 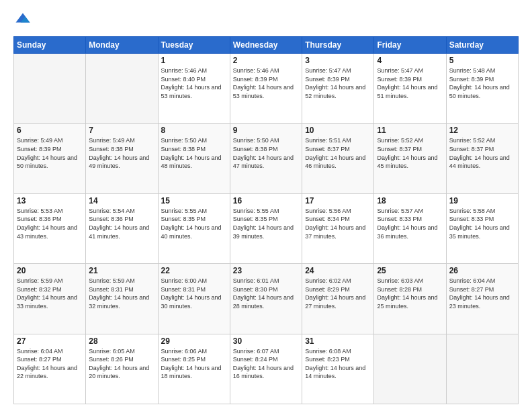 What do you see at coordinates (266, 60) in the screenshot?
I see `day-number: 2` at bounding box center [266, 60].